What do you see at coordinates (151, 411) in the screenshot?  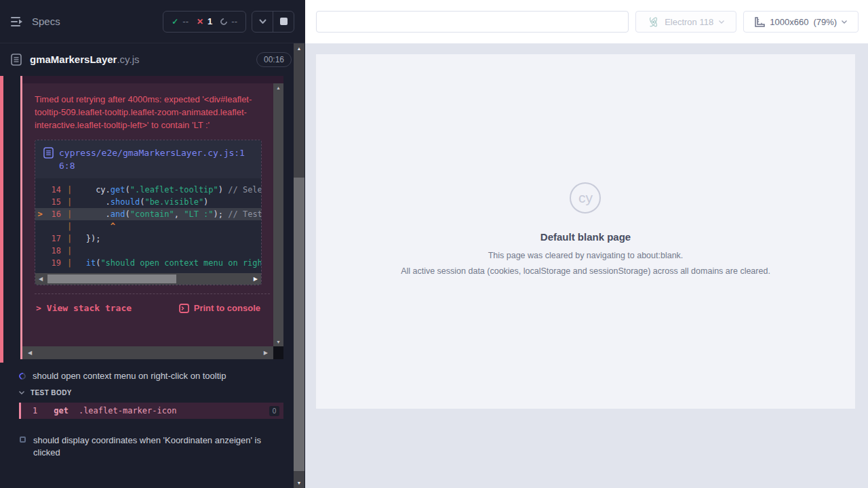 I see `command-log-row: 1 get .leaflet-marker-icon 0` at bounding box center [151, 411].